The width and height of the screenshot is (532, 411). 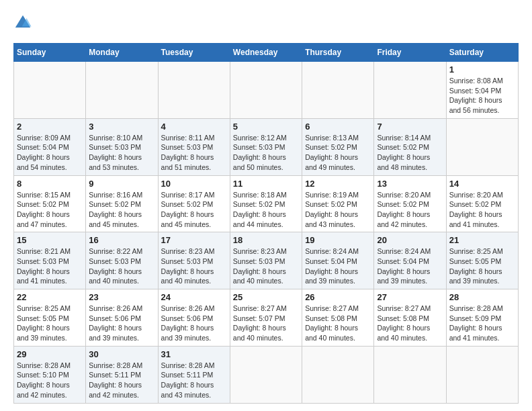 What do you see at coordinates (266, 210) in the screenshot?
I see `day-info: Sunrise: 8:18 AMSunset: 5:02 PMDaylight:…` at bounding box center [266, 210].